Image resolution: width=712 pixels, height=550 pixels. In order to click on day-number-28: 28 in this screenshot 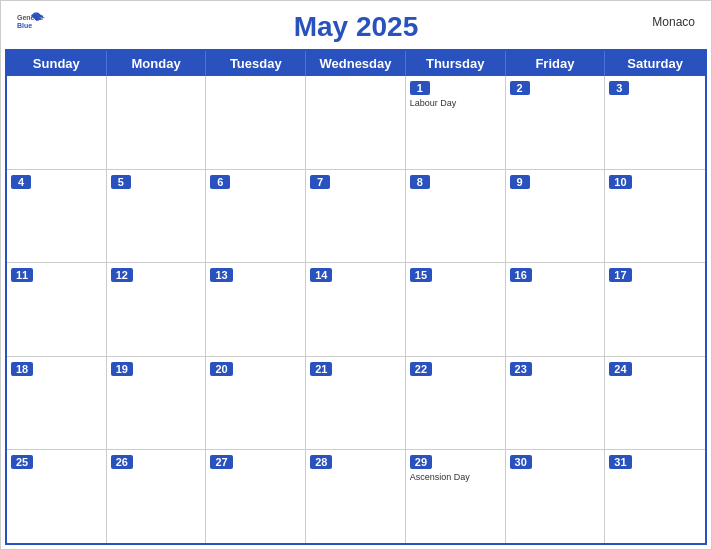, I will do `click(321, 462)`.